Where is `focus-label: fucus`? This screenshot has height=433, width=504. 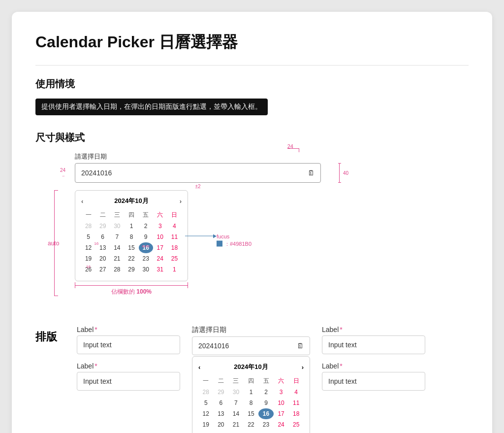
focus-label: fucus is located at coordinates (223, 236).